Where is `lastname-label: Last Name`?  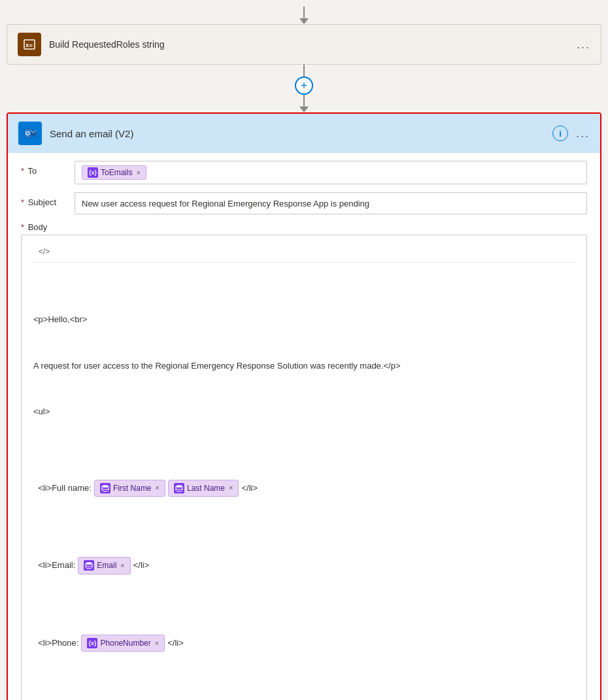
lastname-label: Last Name is located at coordinates (206, 488).